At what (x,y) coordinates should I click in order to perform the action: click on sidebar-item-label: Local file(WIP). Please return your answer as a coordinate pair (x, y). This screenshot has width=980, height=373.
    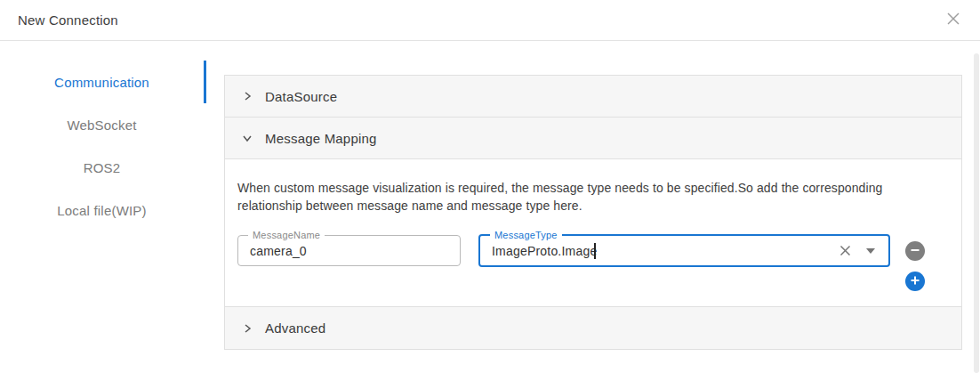
    Looking at the image, I should click on (101, 210).